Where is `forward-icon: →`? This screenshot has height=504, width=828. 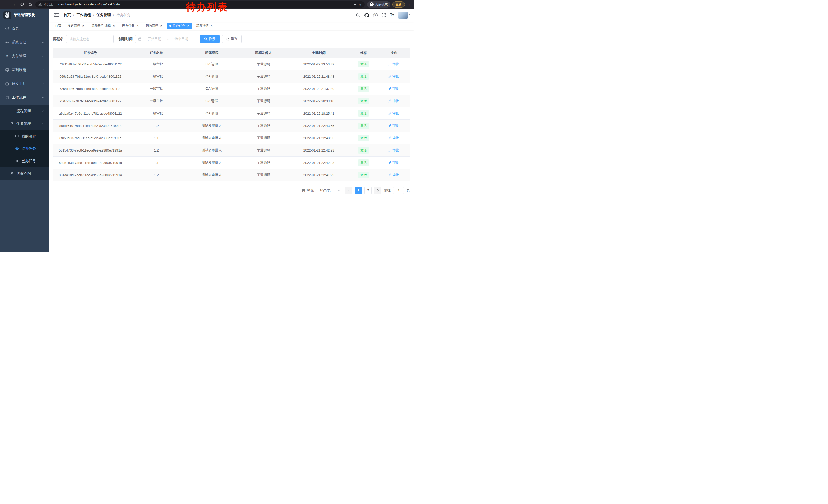 forward-icon: → is located at coordinates (14, 4).